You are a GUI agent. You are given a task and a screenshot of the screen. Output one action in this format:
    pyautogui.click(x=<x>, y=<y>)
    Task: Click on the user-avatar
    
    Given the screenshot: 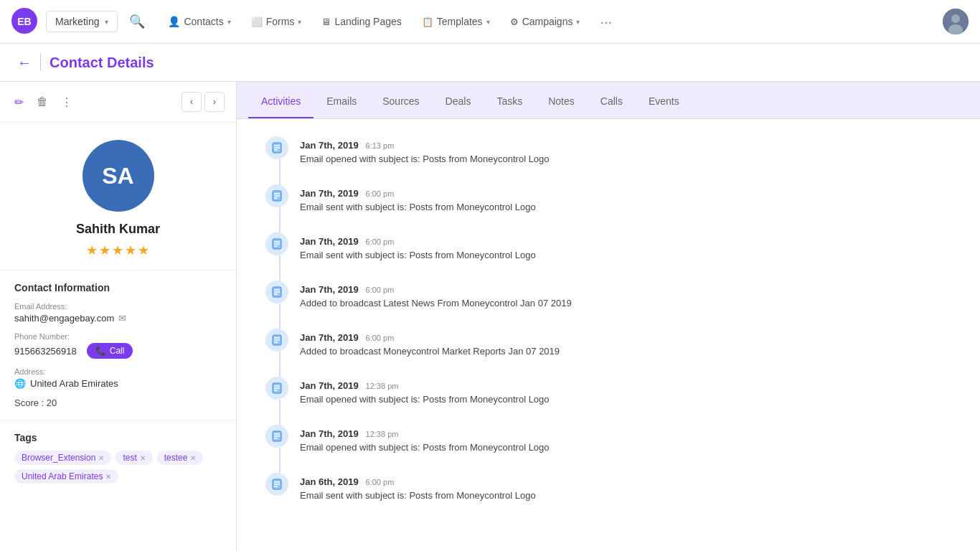 What is the action you would take?
    pyautogui.click(x=956, y=22)
    